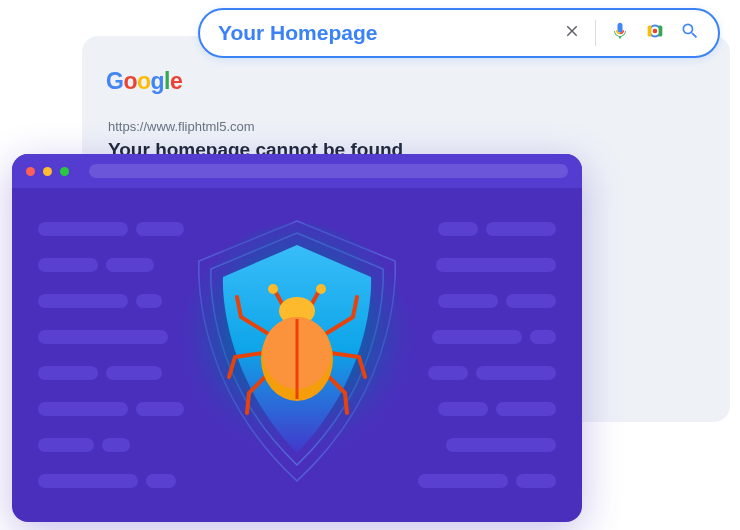 The height and width of the screenshot is (530, 740). I want to click on logo-letter: g, so click(158, 81).